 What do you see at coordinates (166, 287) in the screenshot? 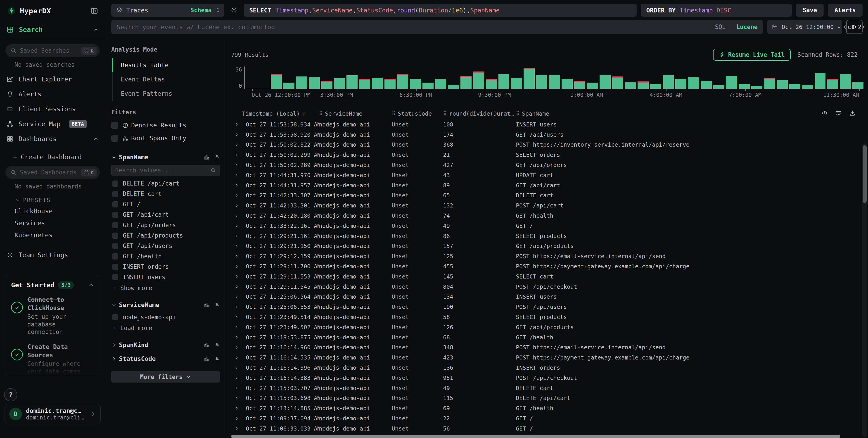
I see `show-more-link: Show more` at bounding box center [166, 287].